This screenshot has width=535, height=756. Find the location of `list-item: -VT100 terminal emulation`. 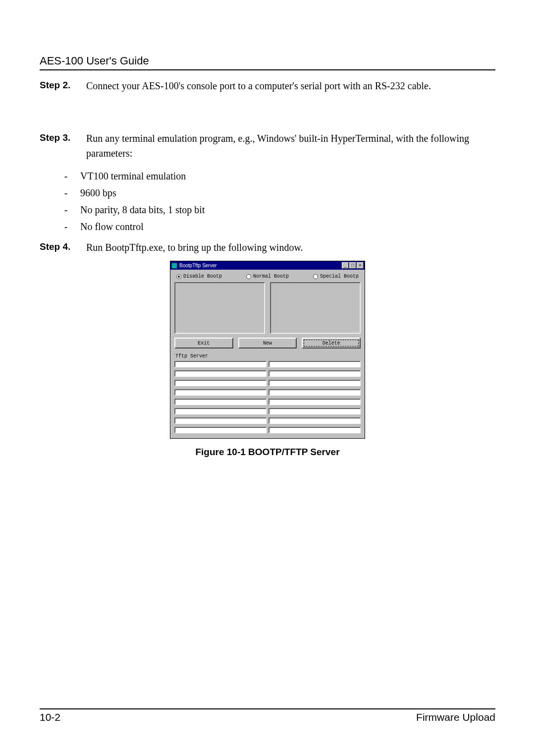

list-item: -VT100 terminal emulation is located at coordinates (268, 176).